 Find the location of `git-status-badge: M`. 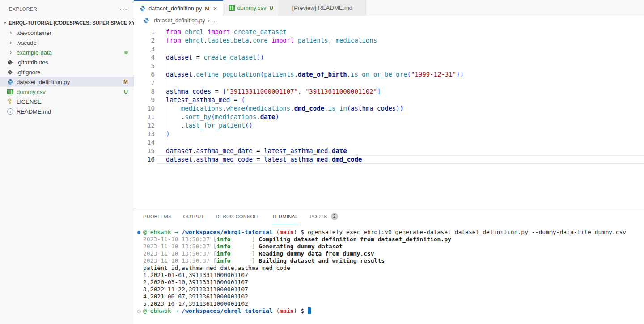

git-status-badge: M is located at coordinates (126, 82).